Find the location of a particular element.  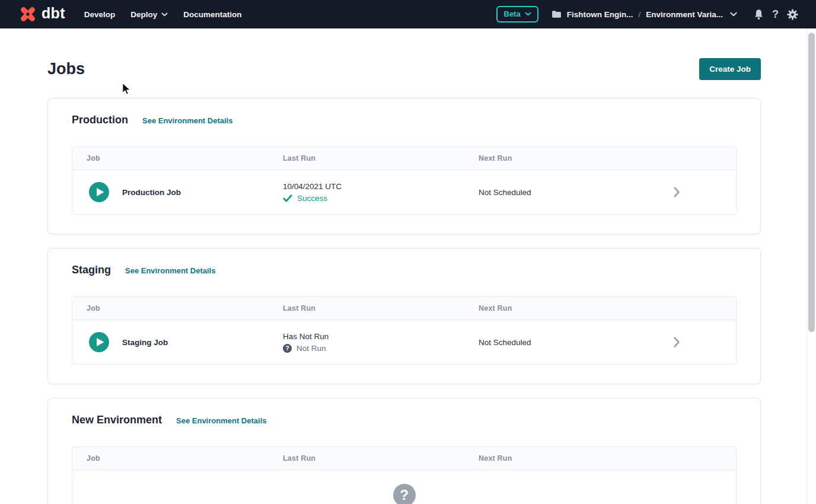

job-row-staging: Staging Job Has Not Run ? Not Run Not Sc… is located at coordinates (404, 342).